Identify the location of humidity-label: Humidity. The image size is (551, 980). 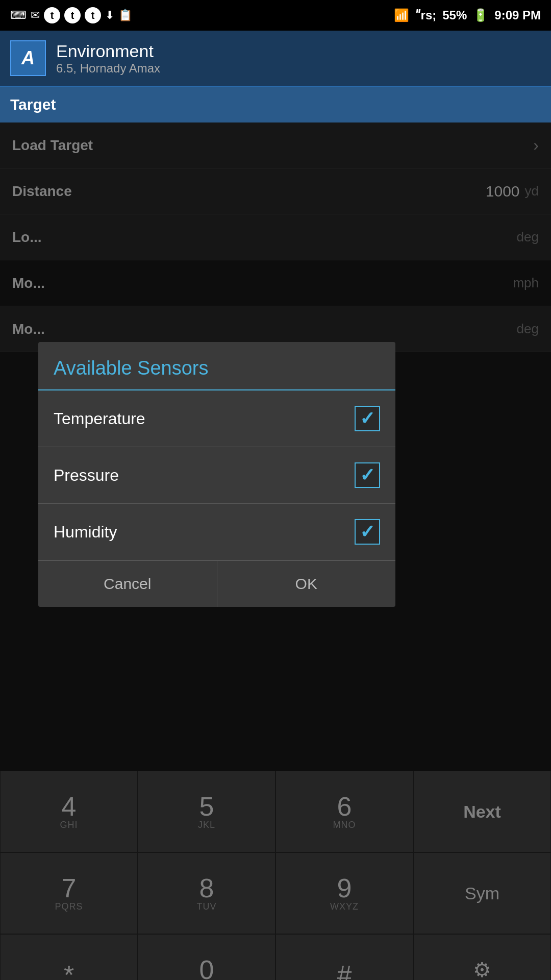
(85, 532).